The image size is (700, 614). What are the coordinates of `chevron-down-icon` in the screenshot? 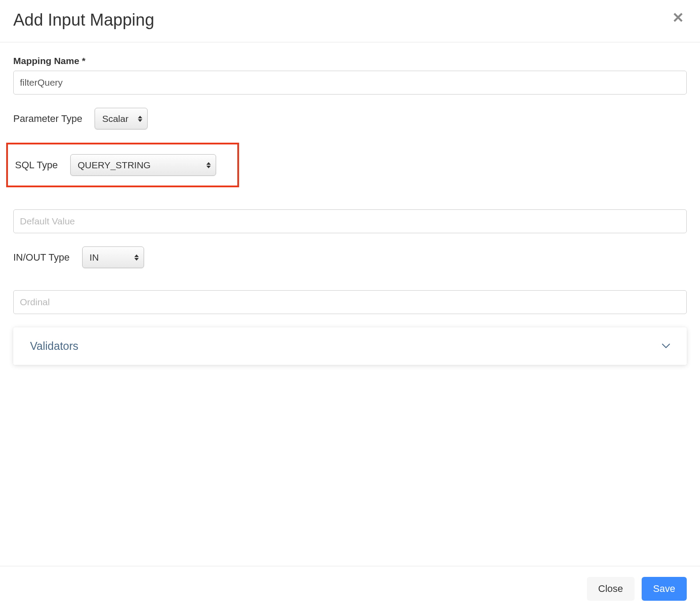 It's located at (666, 346).